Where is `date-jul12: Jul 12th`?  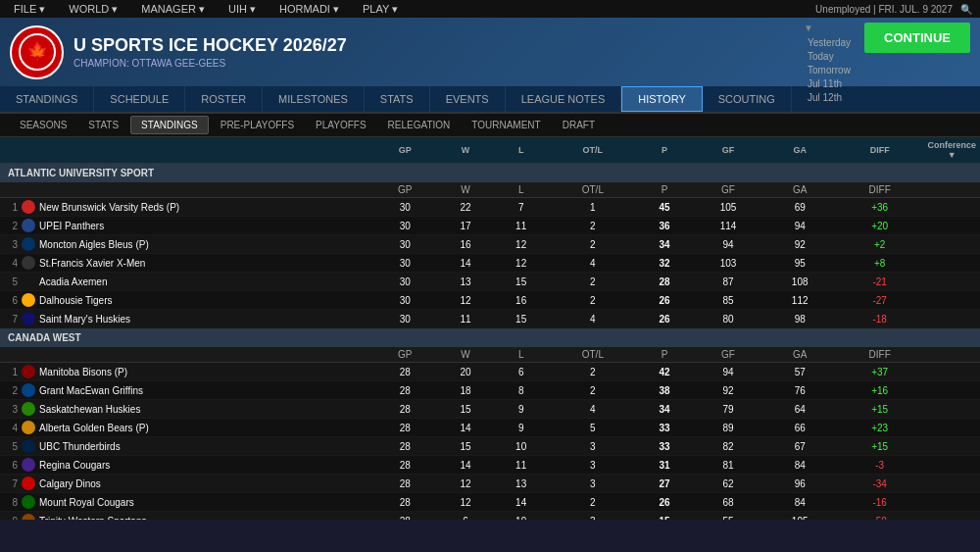
date-jul12: Jul 12th is located at coordinates (829, 98).